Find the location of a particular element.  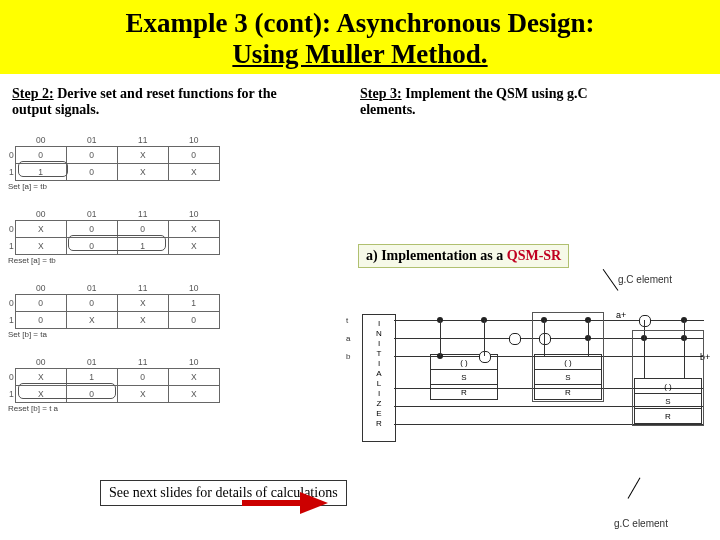

aplus-label: a+ is located at coordinates (621, 315).